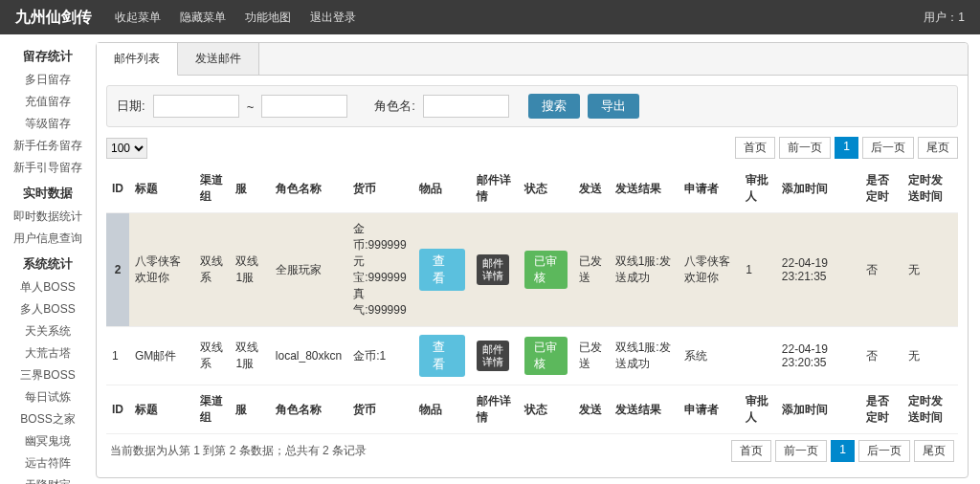 The width and height of the screenshot is (980, 484). What do you see at coordinates (532, 59) in the screenshot?
I see `tabs: 邮件列表 发送邮件` at bounding box center [532, 59].